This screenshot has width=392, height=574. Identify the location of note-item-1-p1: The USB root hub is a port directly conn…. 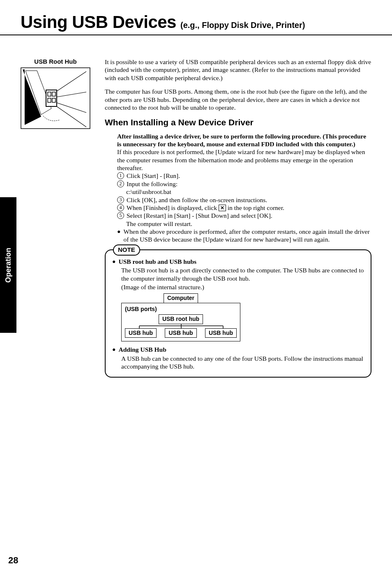
(238, 274).